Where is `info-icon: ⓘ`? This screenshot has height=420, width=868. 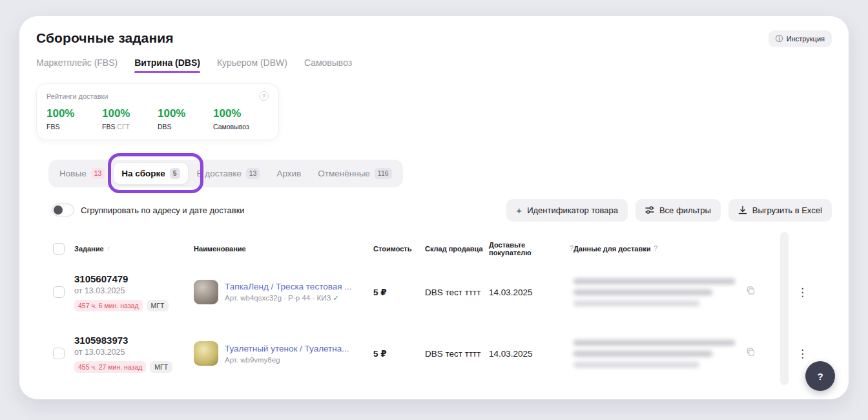
info-icon: ⓘ is located at coordinates (780, 39).